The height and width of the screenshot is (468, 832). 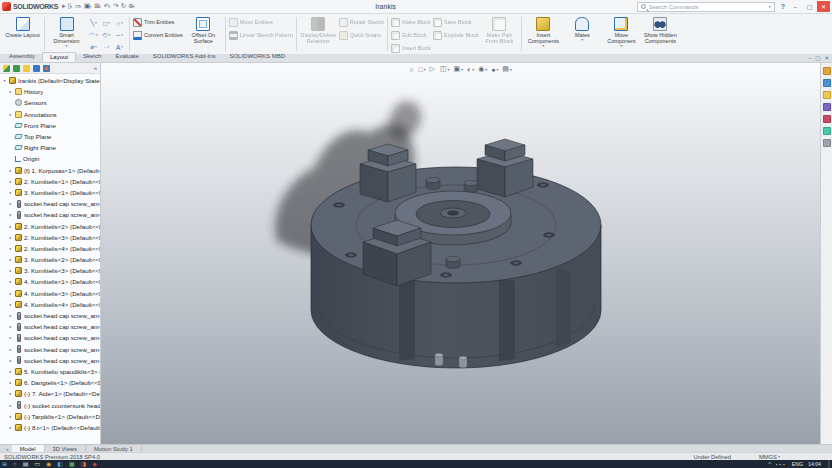 What do you see at coordinates (37, 464) in the screenshot?
I see `file-explorer-icon: ▭` at bounding box center [37, 464].